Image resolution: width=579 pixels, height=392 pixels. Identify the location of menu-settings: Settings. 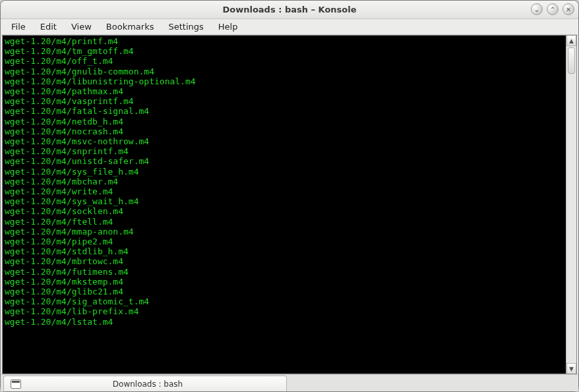
(186, 26).